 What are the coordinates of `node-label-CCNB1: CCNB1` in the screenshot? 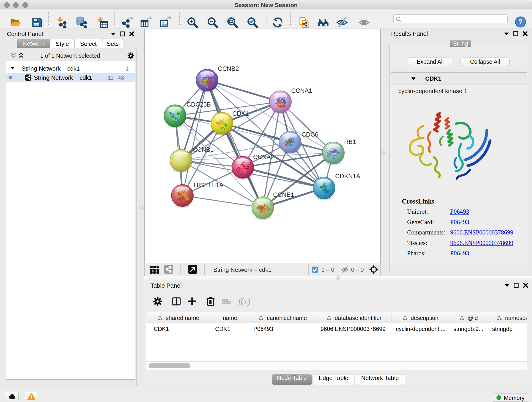 It's located at (203, 150).